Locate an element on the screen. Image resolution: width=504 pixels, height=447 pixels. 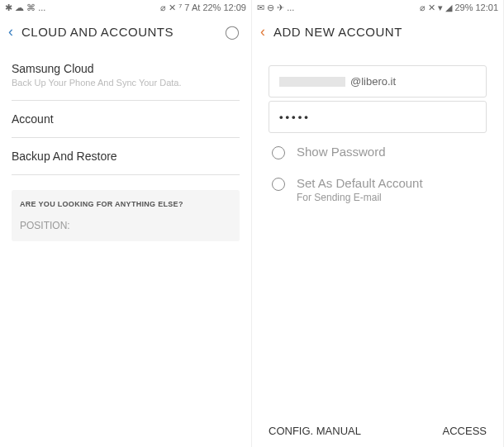
password-field: ••••• is located at coordinates (378, 117).